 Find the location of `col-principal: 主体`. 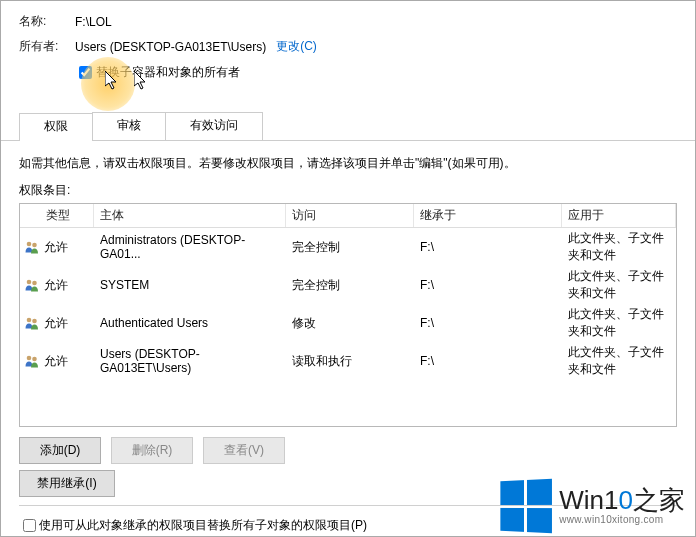

col-principal: 主体 is located at coordinates (190, 216).